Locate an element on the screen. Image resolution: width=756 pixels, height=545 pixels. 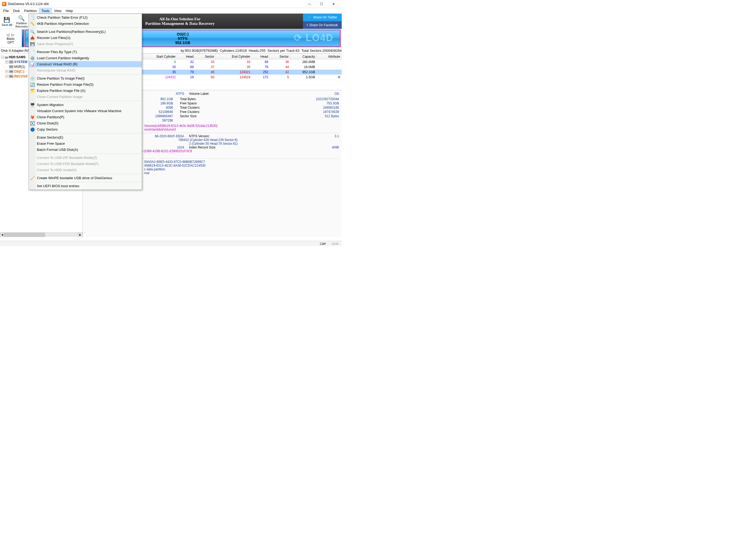
scroll-left-button: ◀ is located at coordinates (2, 235).